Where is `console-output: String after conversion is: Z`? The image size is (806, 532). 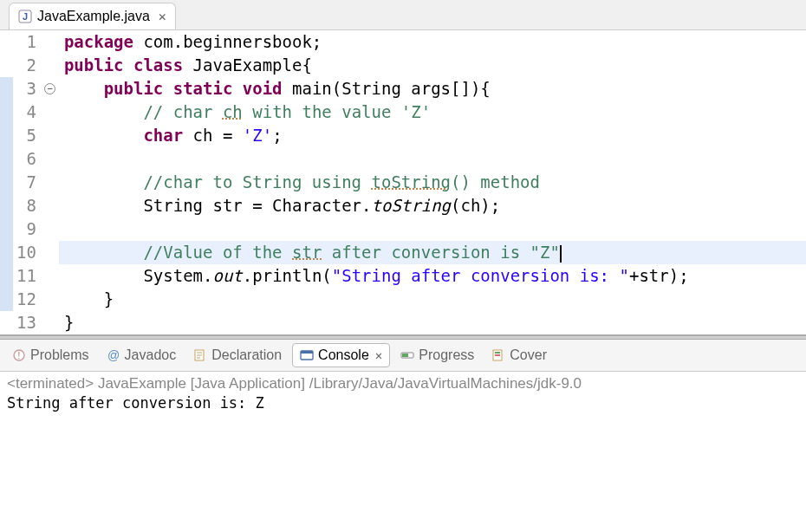
console-output: String after conversion is: Z is located at coordinates (403, 403).